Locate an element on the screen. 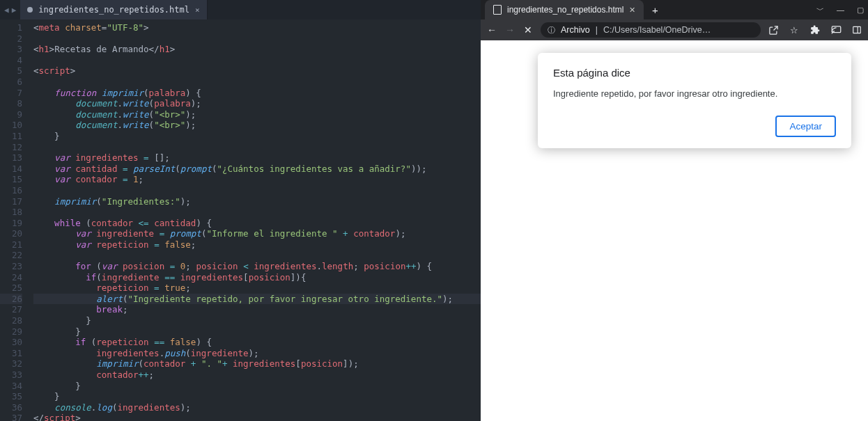 The width and height of the screenshot is (868, 421). document-icon is located at coordinates (497, 10).